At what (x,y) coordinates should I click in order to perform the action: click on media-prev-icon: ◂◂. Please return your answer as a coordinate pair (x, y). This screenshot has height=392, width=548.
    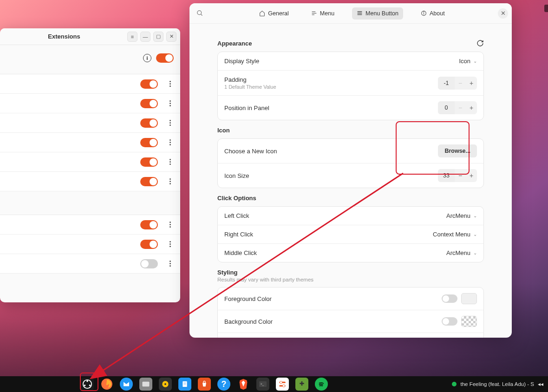
    Looking at the image, I should click on (541, 384).